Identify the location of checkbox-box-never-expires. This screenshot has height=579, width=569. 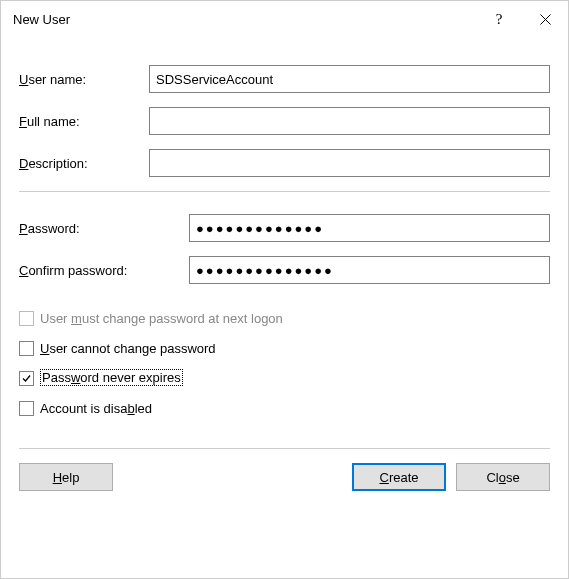
(26, 378).